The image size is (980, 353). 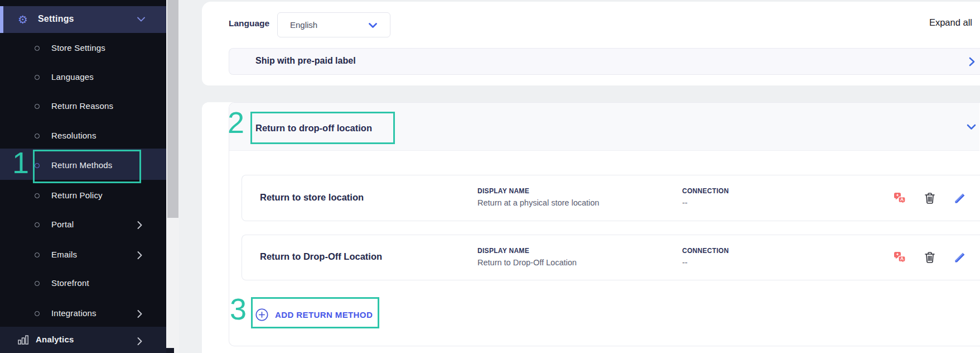 What do you see at coordinates (64, 255) in the screenshot?
I see `sidebar-item-label: Emails` at bounding box center [64, 255].